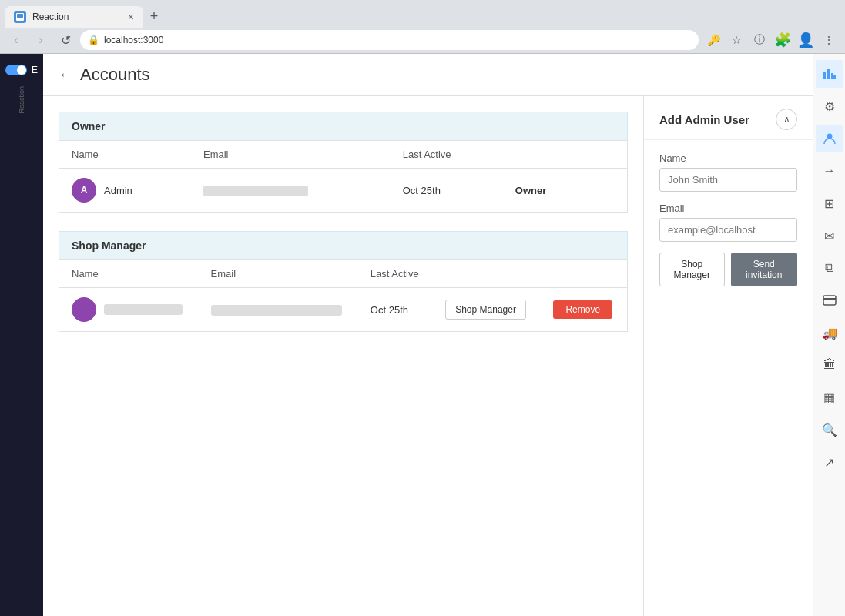 The image size is (845, 616). What do you see at coordinates (344, 162) in the screenshot?
I see `owner-section: Owner Name Email Last Active` at bounding box center [344, 162].